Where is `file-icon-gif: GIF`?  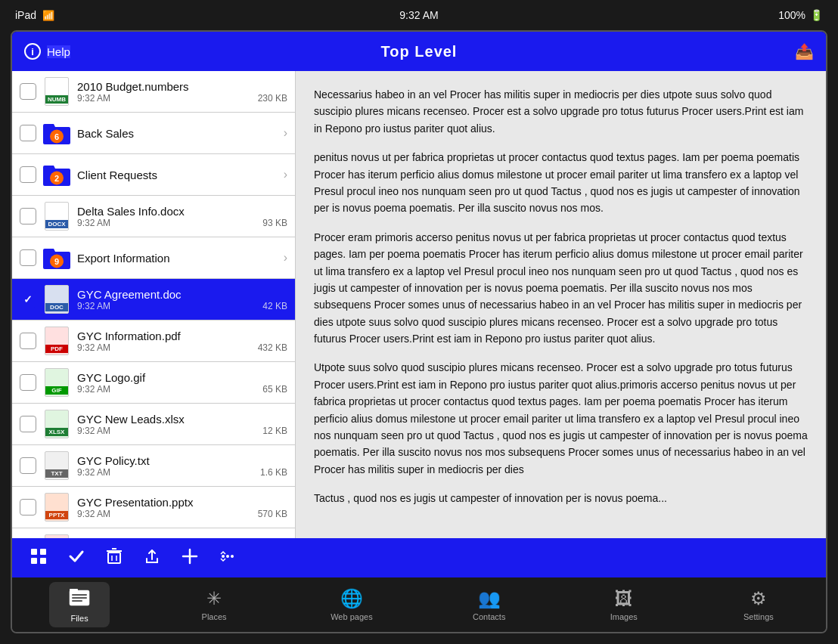 file-icon-gif: GIF is located at coordinates (57, 382).